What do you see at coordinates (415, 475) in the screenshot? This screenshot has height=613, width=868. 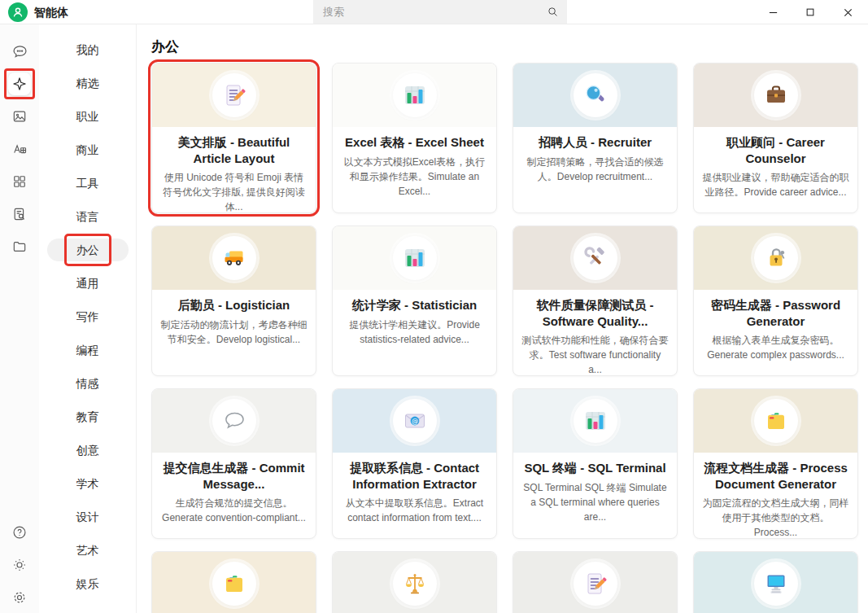 I see `agent-card-title: 提取联系信息 - Contact Information Extractor` at bounding box center [415, 475].